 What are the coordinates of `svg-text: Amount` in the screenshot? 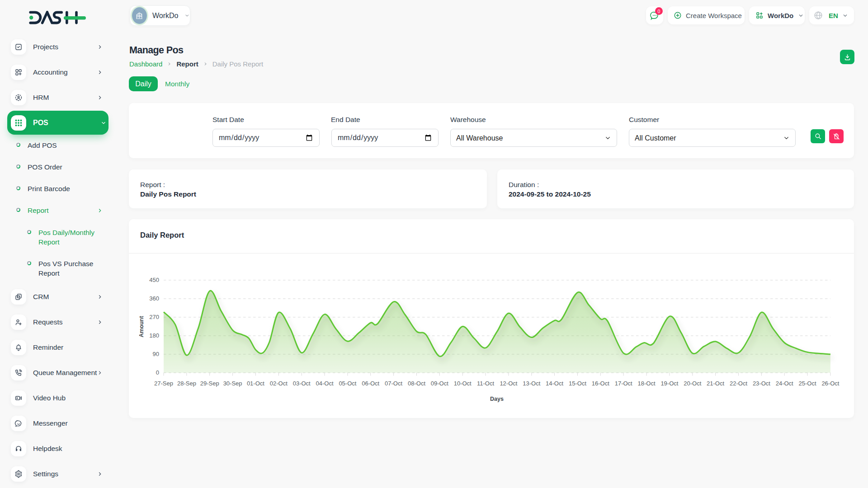 It's located at (142, 327).